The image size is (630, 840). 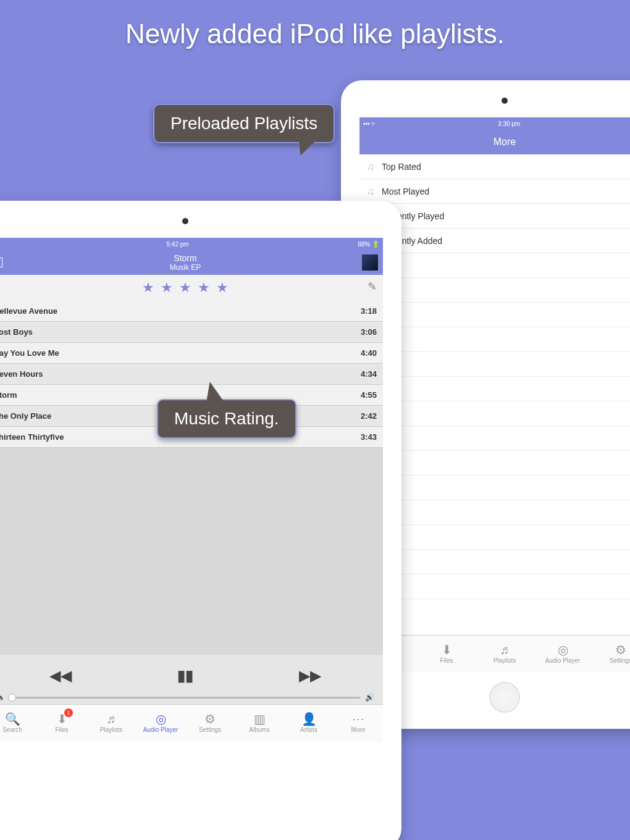 What do you see at coordinates (447, 650) in the screenshot?
I see `download-icon: ⬇` at bounding box center [447, 650].